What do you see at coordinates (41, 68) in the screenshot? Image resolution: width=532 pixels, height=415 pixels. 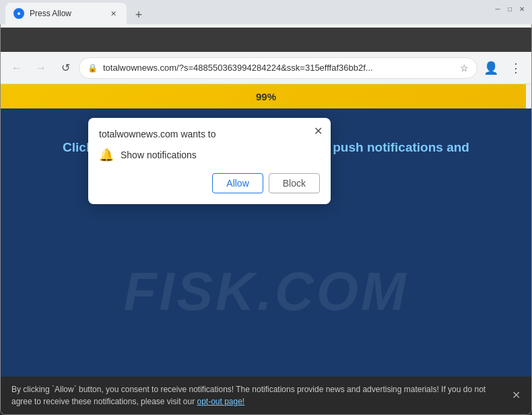 I see `forward-button: →` at bounding box center [41, 68].